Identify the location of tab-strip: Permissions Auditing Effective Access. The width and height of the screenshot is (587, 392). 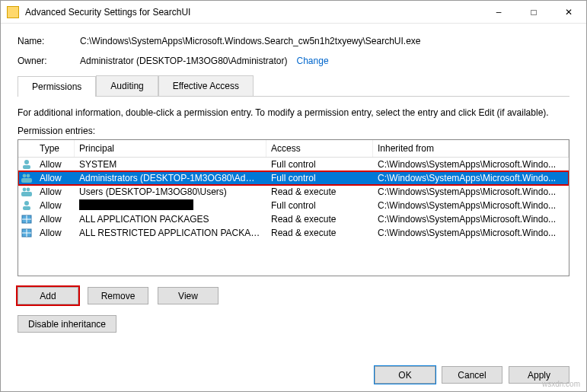
(294, 86).